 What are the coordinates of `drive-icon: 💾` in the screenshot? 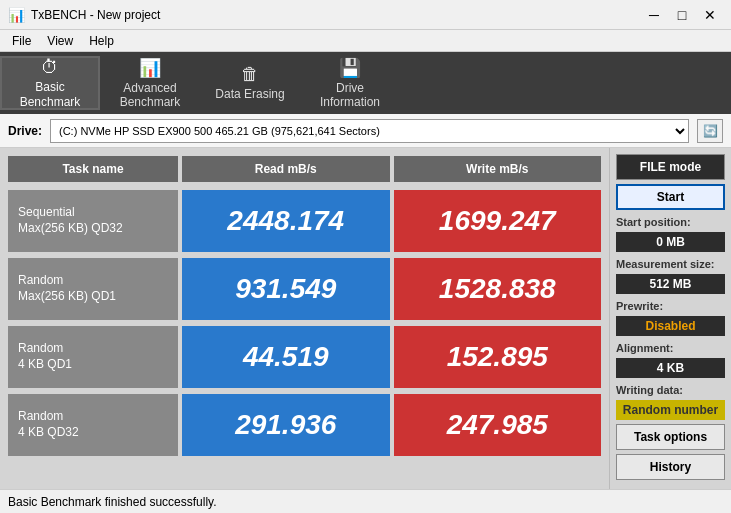 It's located at (350, 68).